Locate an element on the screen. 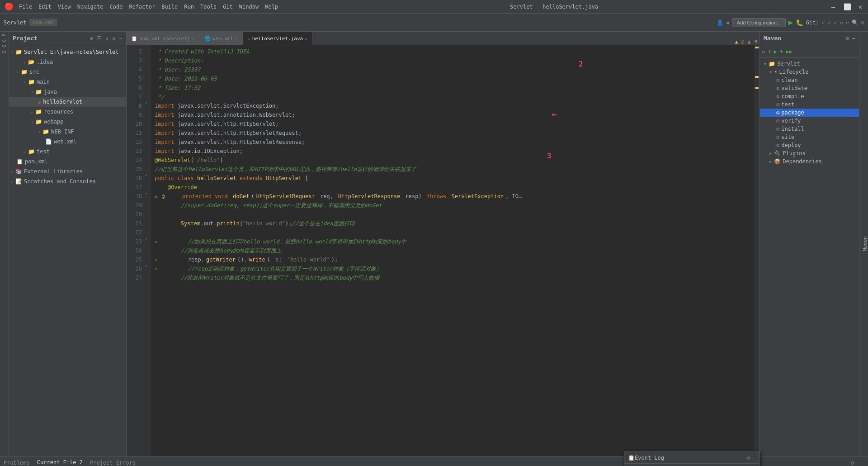 The image size is (868, 466). git-tab-icon: G is located at coordinates (5, 46).